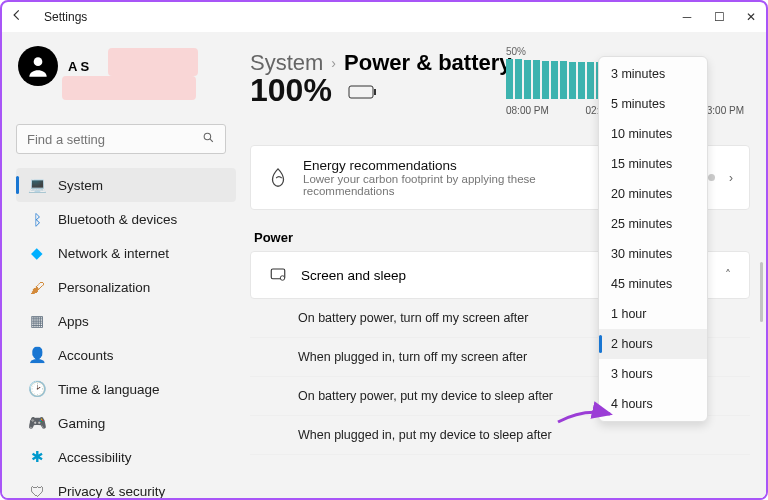 The image size is (768, 500). Describe the element at coordinates (37, 423) in the screenshot. I see `nav-icon: 🎮` at that location.